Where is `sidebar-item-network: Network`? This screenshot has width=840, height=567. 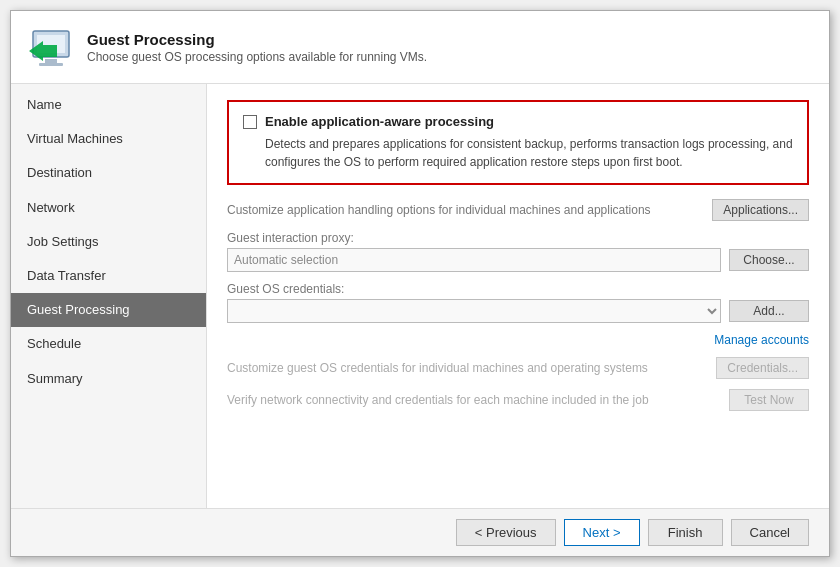 sidebar-item-network: Network is located at coordinates (108, 208).